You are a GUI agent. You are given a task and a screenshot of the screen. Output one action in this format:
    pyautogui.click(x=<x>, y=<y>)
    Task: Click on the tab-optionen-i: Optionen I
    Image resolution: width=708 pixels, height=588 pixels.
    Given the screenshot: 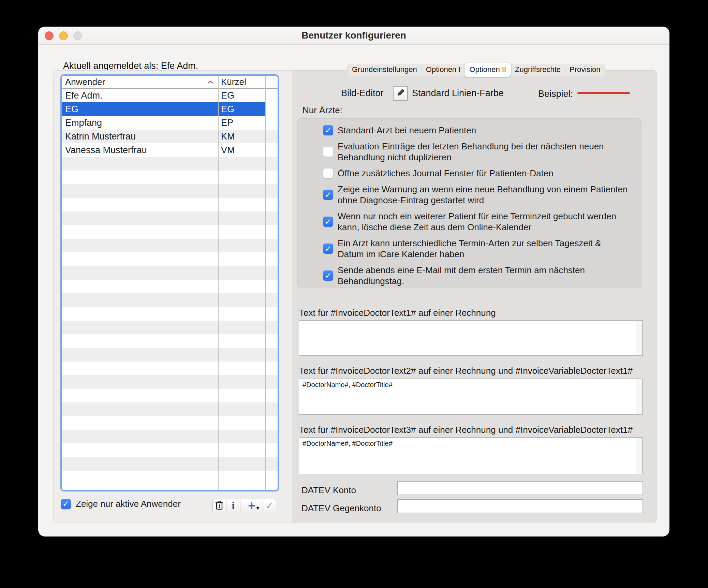 What is the action you would take?
    pyautogui.click(x=443, y=70)
    